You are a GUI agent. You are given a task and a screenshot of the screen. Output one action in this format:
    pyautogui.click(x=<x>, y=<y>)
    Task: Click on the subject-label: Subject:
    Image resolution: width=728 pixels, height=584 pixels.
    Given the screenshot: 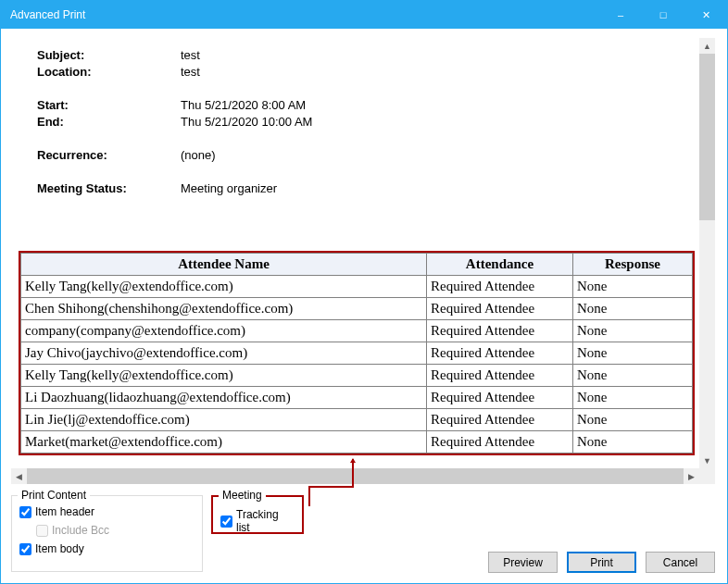 What is the action you would take?
    pyautogui.click(x=109, y=56)
    